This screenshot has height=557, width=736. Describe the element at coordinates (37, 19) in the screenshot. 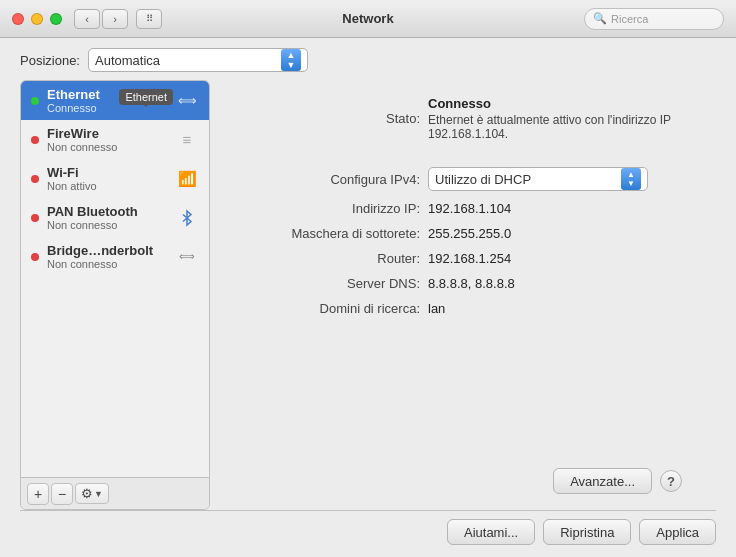

I see `traffic-lights` at that location.